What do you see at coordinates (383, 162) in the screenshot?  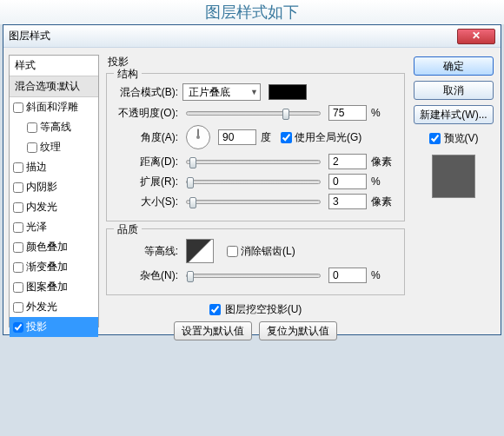 I see `distance-unit: 像素` at bounding box center [383, 162].